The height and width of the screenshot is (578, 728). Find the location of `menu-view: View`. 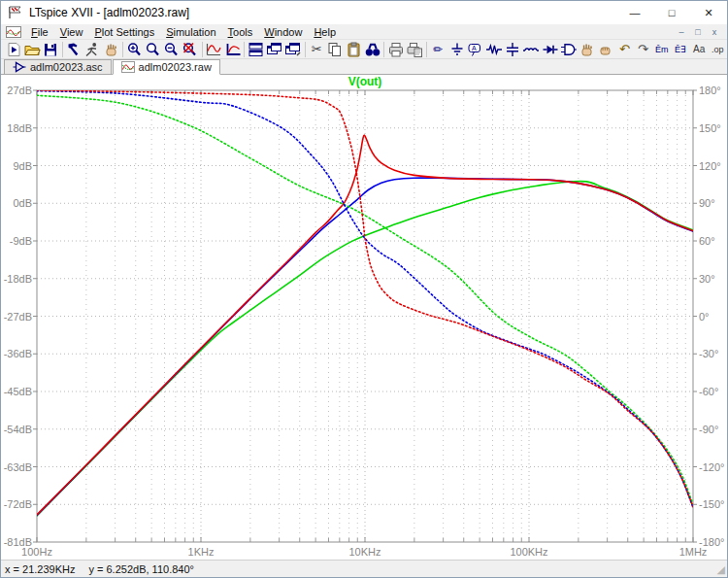

menu-view: View is located at coordinates (72, 32).